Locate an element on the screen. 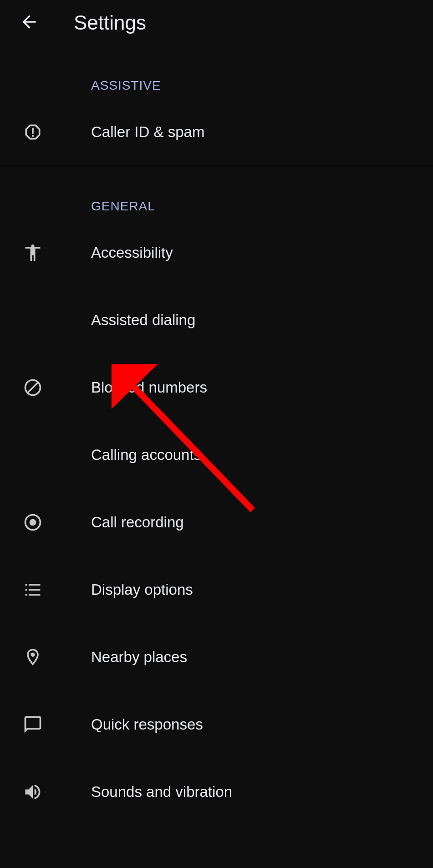 This screenshot has height=868, width=433. item-caller-id-spam: Caller ID & spam is located at coordinates (217, 132).